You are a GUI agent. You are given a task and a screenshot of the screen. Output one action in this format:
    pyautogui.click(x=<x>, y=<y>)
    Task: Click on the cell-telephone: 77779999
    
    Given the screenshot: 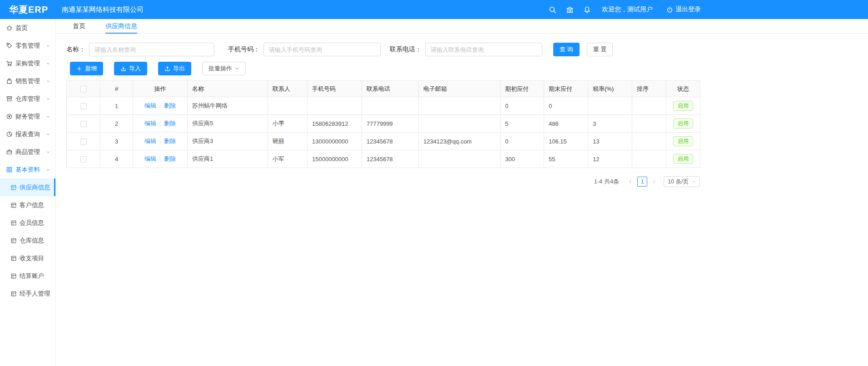 What is the action you would take?
    pyautogui.click(x=391, y=124)
    